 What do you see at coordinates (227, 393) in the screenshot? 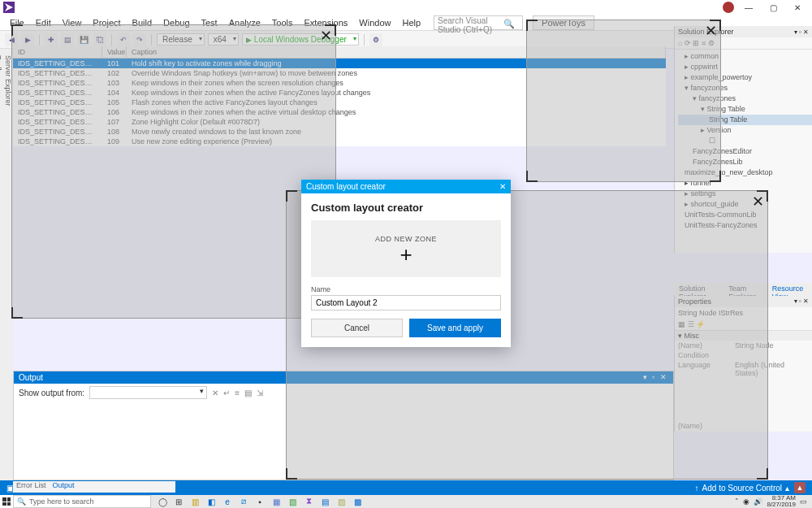
I see `output-wrap-icon: ↵` at bounding box center [227, 393].